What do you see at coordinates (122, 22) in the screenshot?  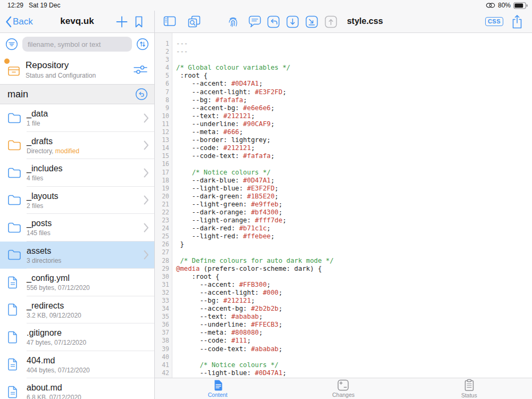 I see `plus-button` at bounding box center [122, 22].